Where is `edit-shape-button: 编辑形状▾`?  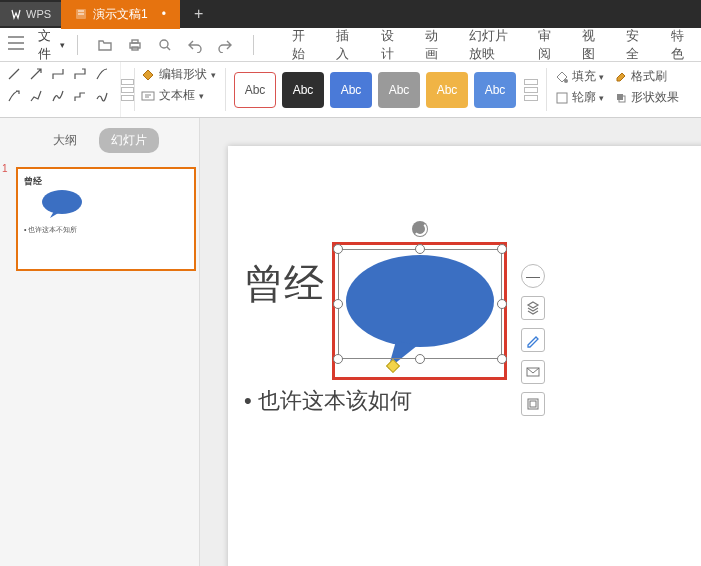
edit-shape-button: 编辑形状▾ is located at coordinates (180, 74).